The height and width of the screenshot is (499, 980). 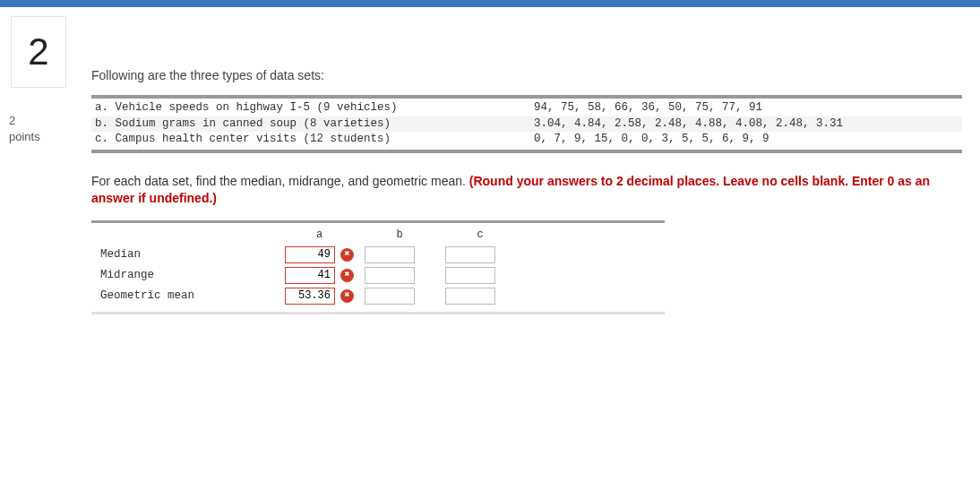 What do you see at coordinates (746, 140) in the screenshot?
I see `dataset-values: 0, 7, 9, 15, 0, 0, 3, 5, 5, 6, 9, 9` at bounding box center [746, 140].